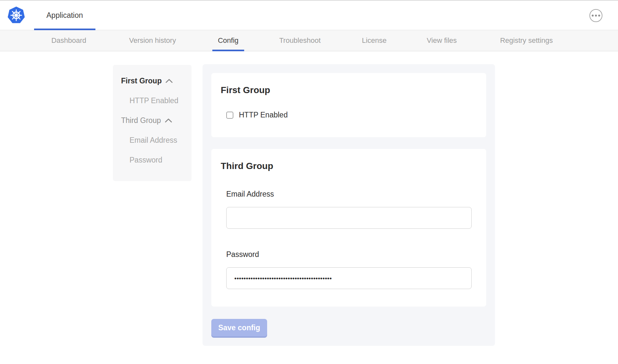 Image resolution: width=618 pixels, height=364 pixels. What do you see at coordinates (152, 123) in the screenshot?
I see `config-sidebar: First Group HTTP Enabled Third Group Ema…` at bounding box center [152, 123].